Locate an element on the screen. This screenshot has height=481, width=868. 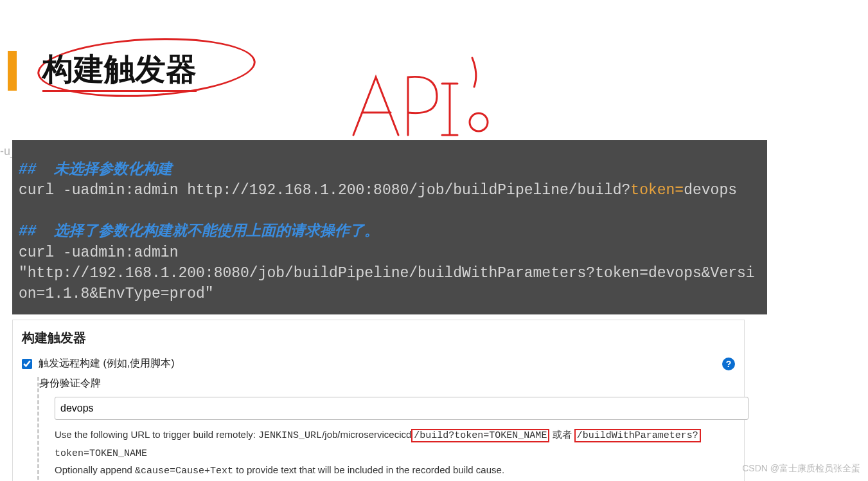
hint-box-build: /build?token=TOKEN_NAME is located at coordinates (481, 436).